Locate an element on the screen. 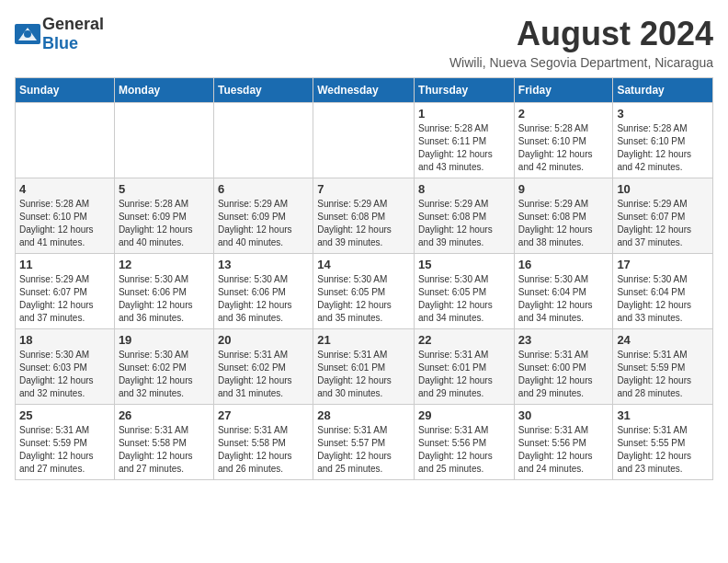 This screenshot has height=563, width=728. logo-general-text: General is located at coordinates (74, 24).